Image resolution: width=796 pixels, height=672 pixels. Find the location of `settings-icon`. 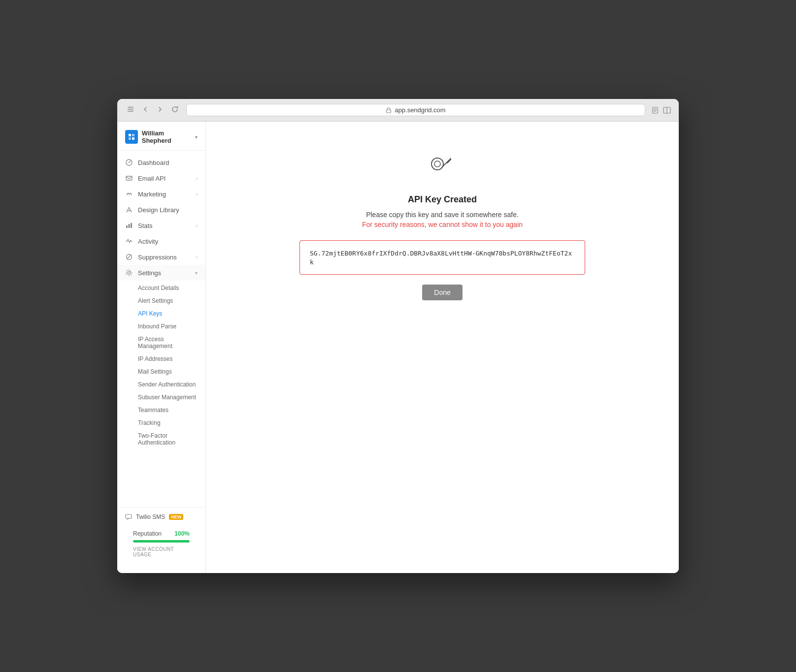

settings-icon is located at coordinates (129, 273).